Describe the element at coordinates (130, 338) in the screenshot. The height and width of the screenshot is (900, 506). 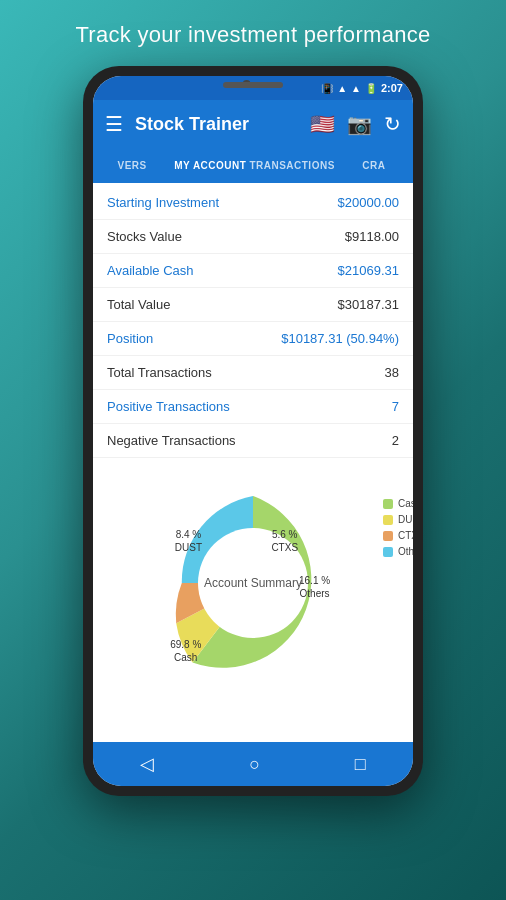
I see `position-label: Position` at that location.